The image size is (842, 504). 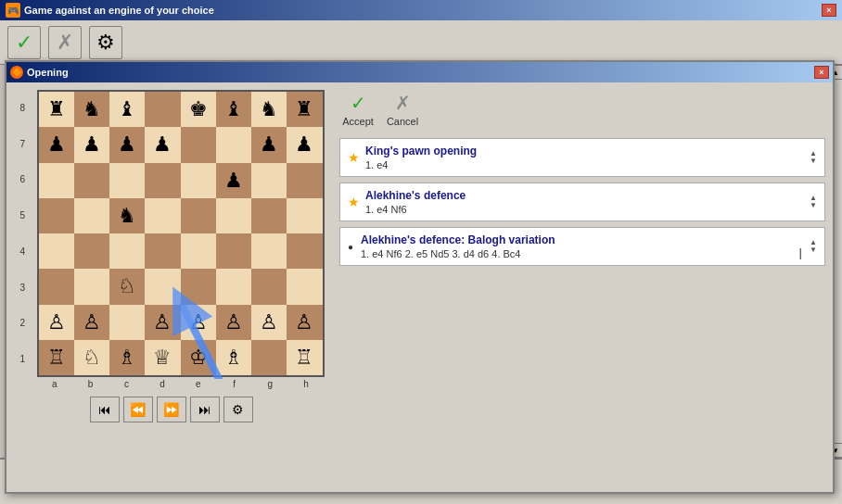 I want to click on chess-piece: ♝, so click(x=127, y=109).